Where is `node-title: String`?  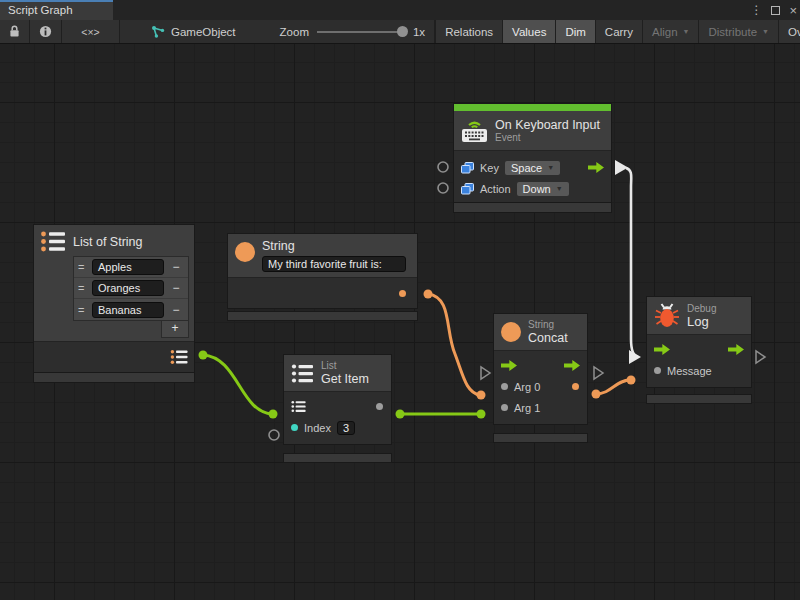 node-title: String is located at coordinates (334, 246).